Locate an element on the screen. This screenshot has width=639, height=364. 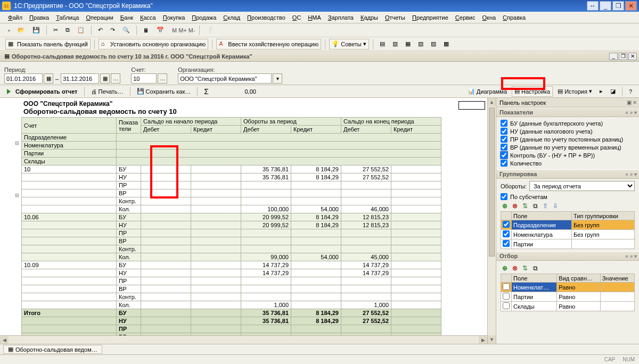
menu-Справка: Справка is located at coordinates (514, 18).